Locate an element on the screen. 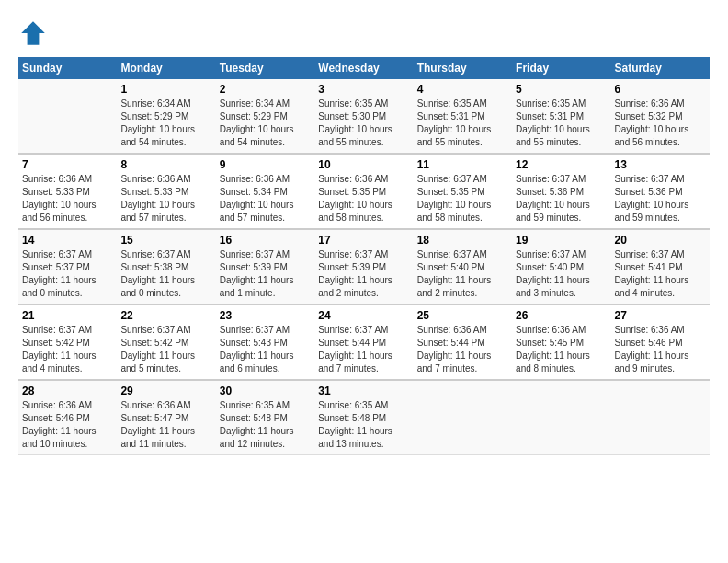 The width and height of the screenshot is (728, 563). calendar-cell: 29Sunrise: 6:36 AMSunset: 5:47 PMDayligh… is located at coordinates (165, 418).